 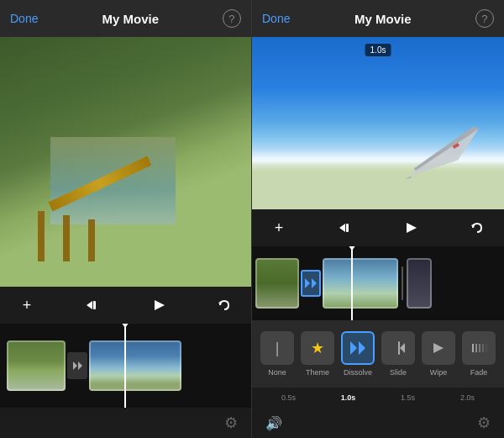 What do you see at coordinates (378, 354) in the screenshot?
I see `transition-panel: | None ★ Theme Dissolve` at bounding box center [378, 354].